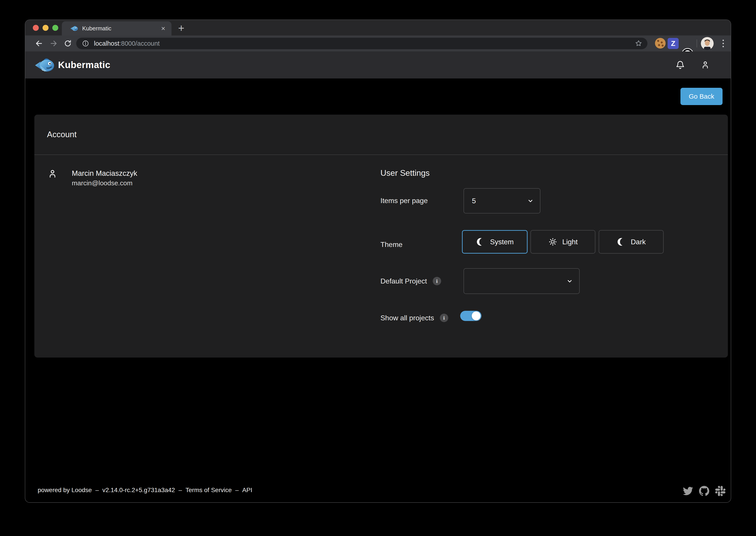  What do you see at coordinates (364, 44) in the screenshot?
I see `url-text: localhost:8000/account` at bounding box center [364, 44].